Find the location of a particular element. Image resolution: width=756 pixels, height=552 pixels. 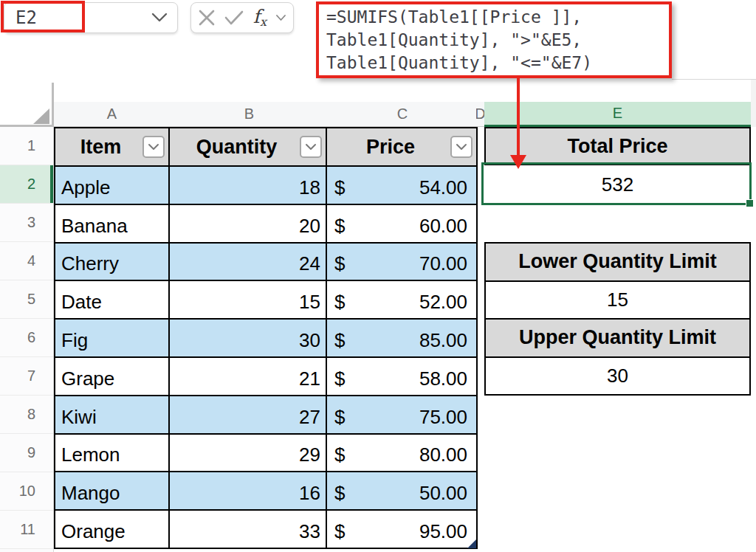

cell-price: $70.00 is located at coordinates (402, 262).